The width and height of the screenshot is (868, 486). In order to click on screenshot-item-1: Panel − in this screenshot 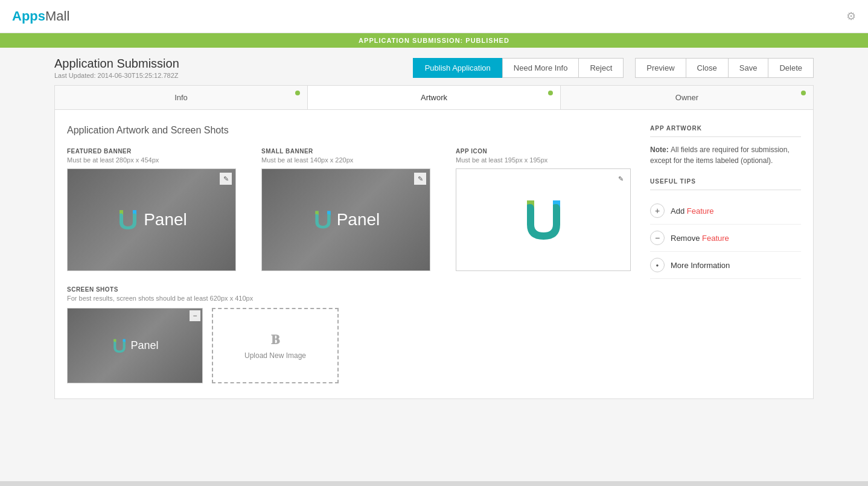, I will do `click(135, 345)`.